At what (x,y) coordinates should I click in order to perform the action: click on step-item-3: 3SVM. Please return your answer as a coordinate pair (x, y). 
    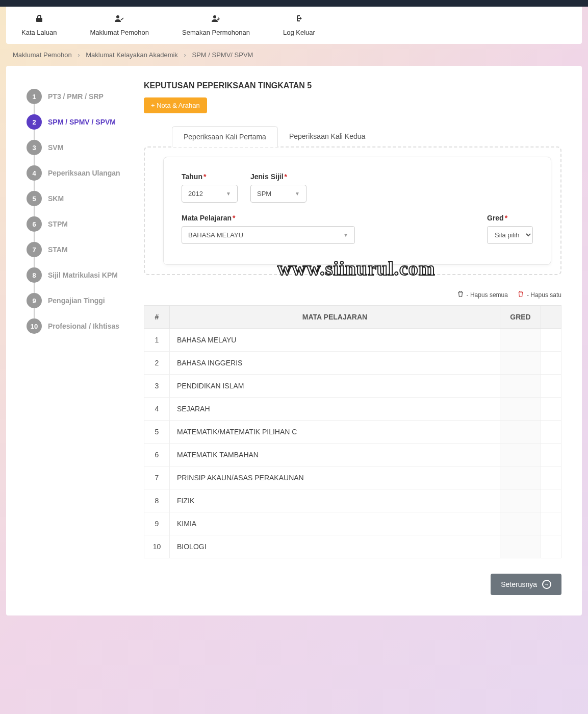
    Looking at the image, I should click on (79, 147).